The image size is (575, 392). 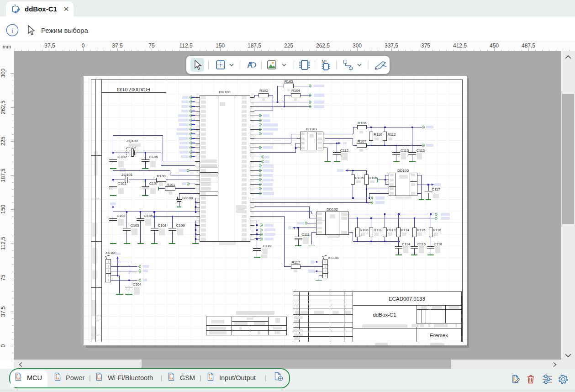 I want to click on svg-text: Eremex, so click(x=439, y=335).